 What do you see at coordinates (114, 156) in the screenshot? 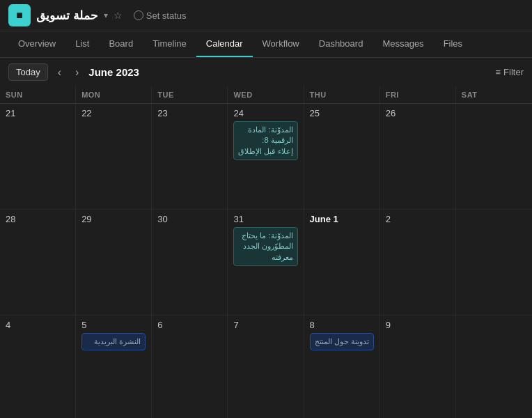
I see `cal-cell-22: 22` at bounding box center [114, 156].